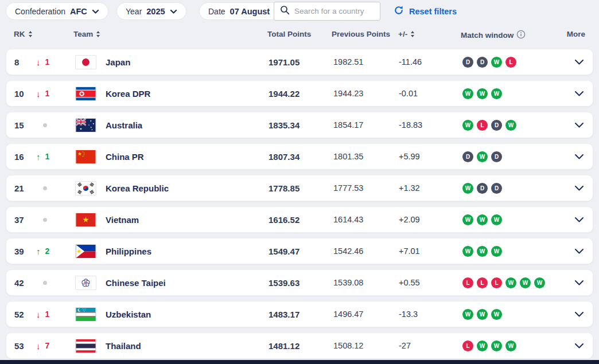  Describe the element at coordinates (409, 93) in the screenshot. I see `points-change-value: -0.01` at that location.